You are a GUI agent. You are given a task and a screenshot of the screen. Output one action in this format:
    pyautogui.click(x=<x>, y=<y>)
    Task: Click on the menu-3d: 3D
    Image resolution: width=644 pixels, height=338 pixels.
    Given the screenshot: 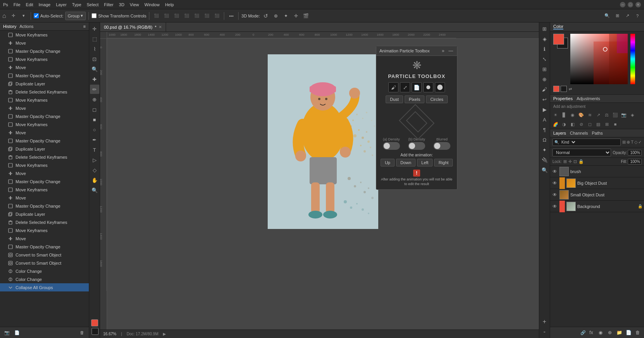 What is the action you would take?
    pyautogui.click(x=122, y=5)
    